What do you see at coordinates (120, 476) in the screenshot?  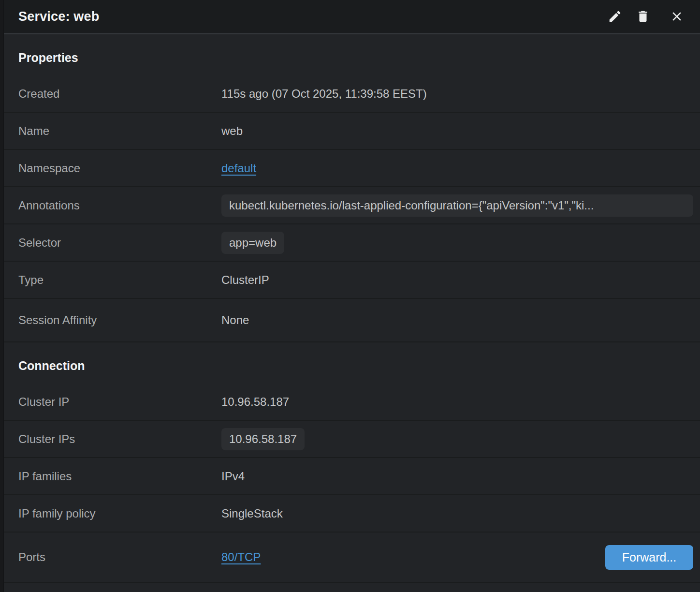 I see `row-ip-families-label: IP families` at bounding box center [120, 476].